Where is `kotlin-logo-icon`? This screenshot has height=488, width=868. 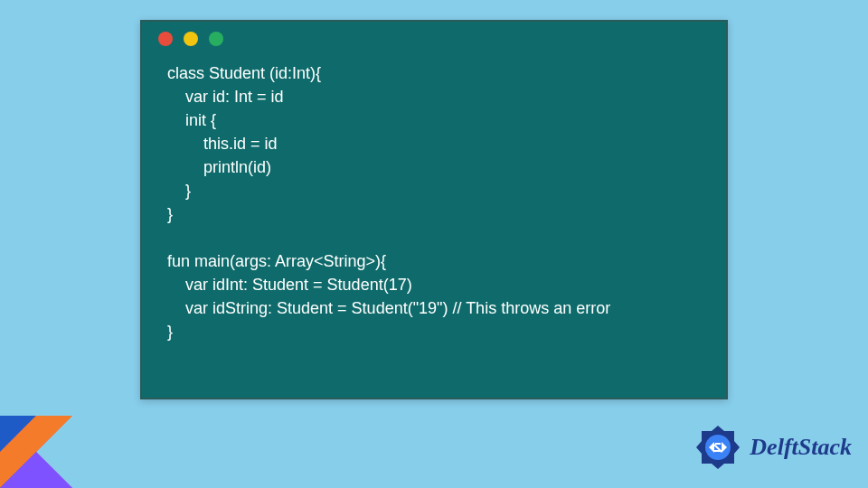 kotlin-logo-icon is located at coordinates (36, 452).